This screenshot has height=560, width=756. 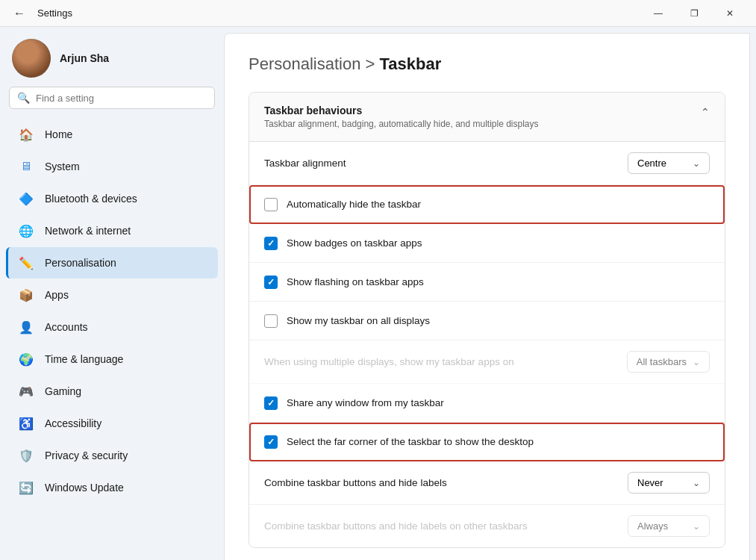 I want to click on sidebar-item-home-label: Home, so click(x=58, y=134).